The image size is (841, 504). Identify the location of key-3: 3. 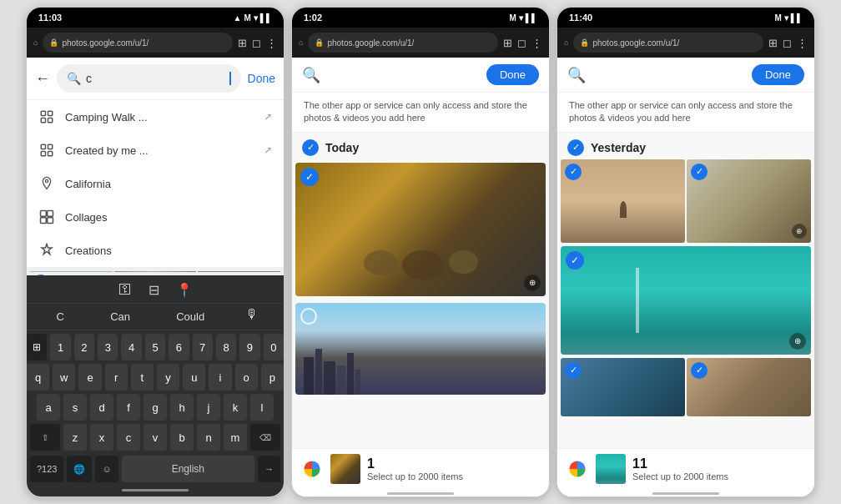
(108, 347).